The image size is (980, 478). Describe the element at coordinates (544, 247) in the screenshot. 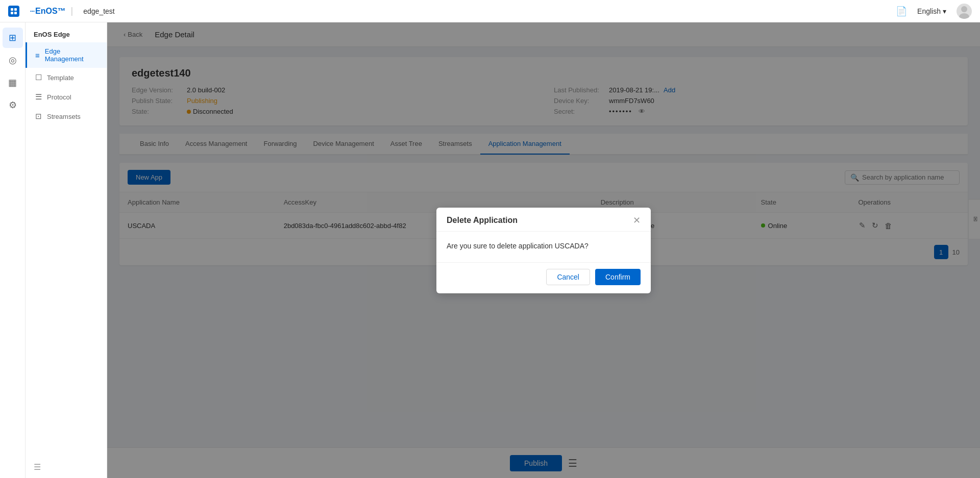

I see `modal-body: Are you sure to delete application USCAD…` at that location.